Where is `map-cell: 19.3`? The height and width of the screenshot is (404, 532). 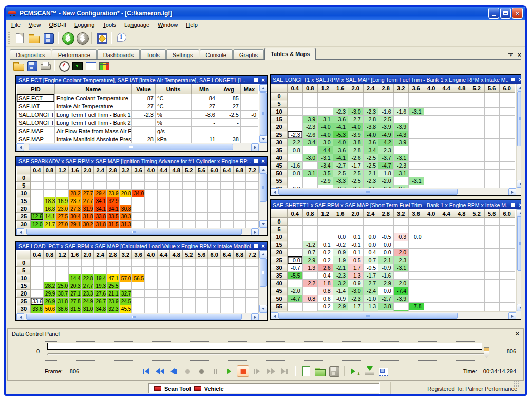 map-cell: 19.3 is located at coordinates (101, 286).